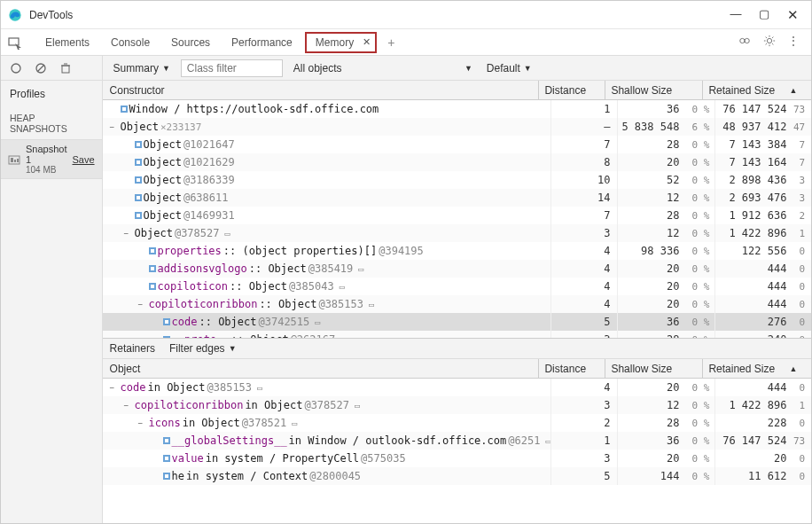  What do you see at coordinates (667, 476) in the screenshot?
I see `row-shallow: 1440 %` at bounding box center [667, 476].